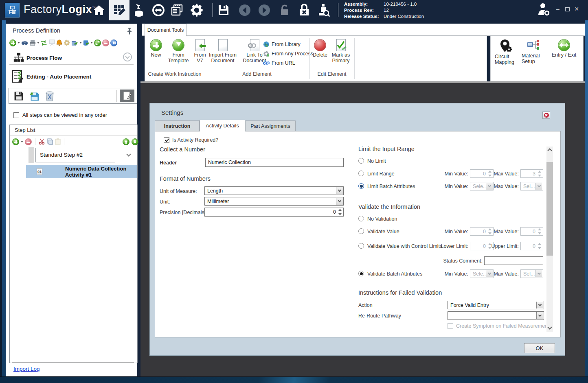 This screenshot has height=383, width=588. Describe the element at coordinates (482, 186) in the screenshot. I see `lb-min-select: Sele...` at that location.